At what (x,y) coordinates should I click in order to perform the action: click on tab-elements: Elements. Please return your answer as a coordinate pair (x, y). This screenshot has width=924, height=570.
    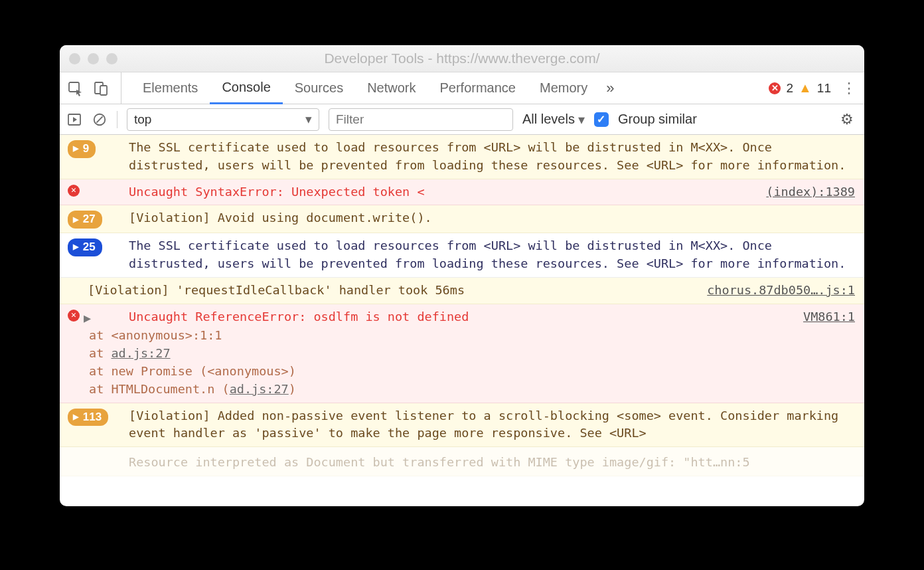
    Looking at the image, I should click on (170, 88).